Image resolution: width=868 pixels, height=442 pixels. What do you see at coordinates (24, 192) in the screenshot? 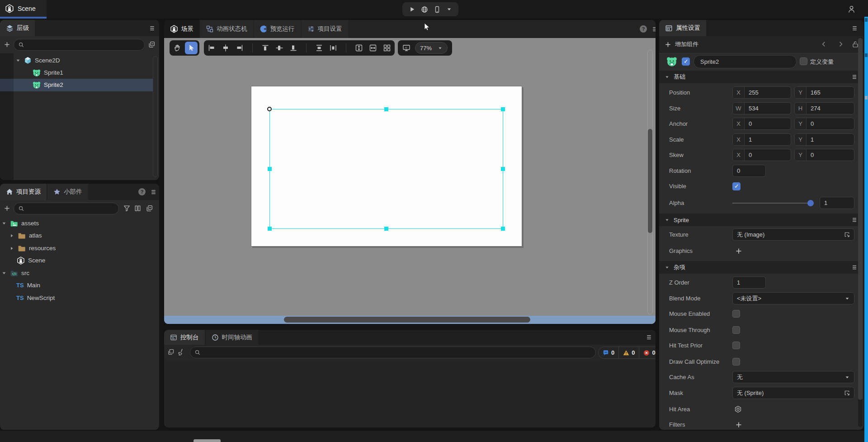
I see `tab-project-resources: 项目资源` at bounding box center [24, 192].